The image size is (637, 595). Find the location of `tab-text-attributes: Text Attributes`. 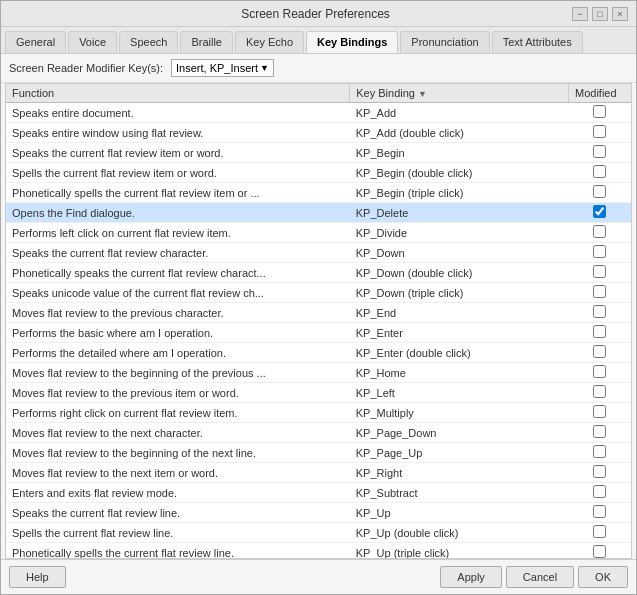

tab-text-attributes: Text Attributes is located at coordinates (538, 42).